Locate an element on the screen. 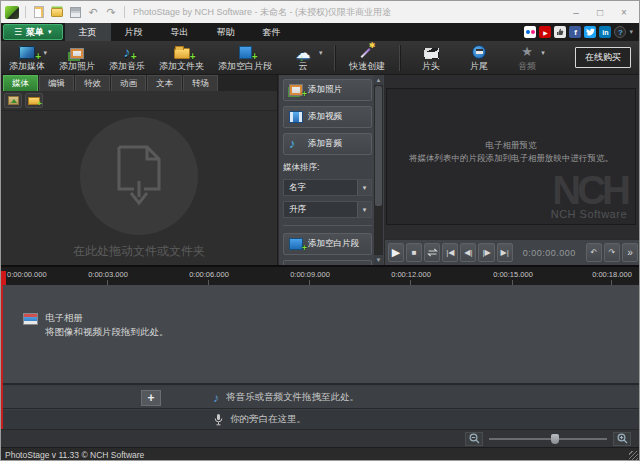 This screenshot has height=461, width=640. ruler-label: 0:00:15.000 is located at coordinates (513, 274).